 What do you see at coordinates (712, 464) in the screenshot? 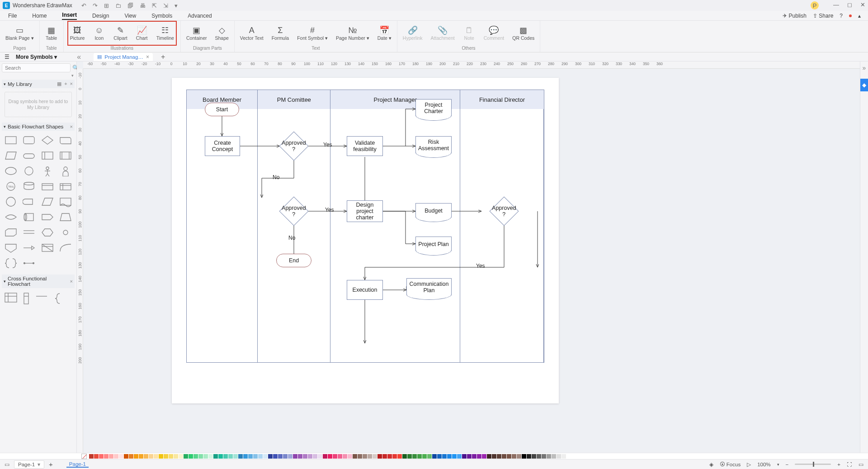
I see `layers-icon: ◈` at bounding box center [712, 464].